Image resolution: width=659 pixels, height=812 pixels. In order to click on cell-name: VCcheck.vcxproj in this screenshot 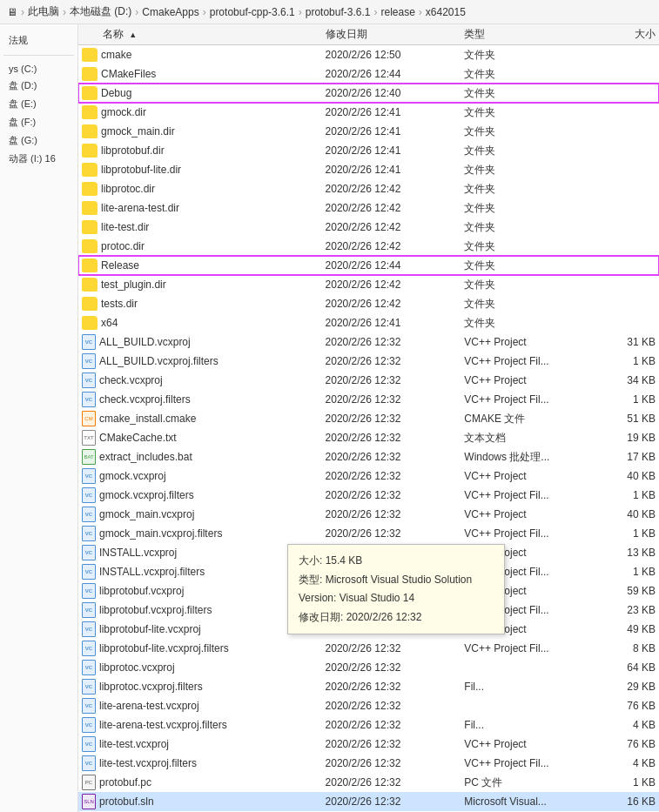, I will do `click(204, 380)`.